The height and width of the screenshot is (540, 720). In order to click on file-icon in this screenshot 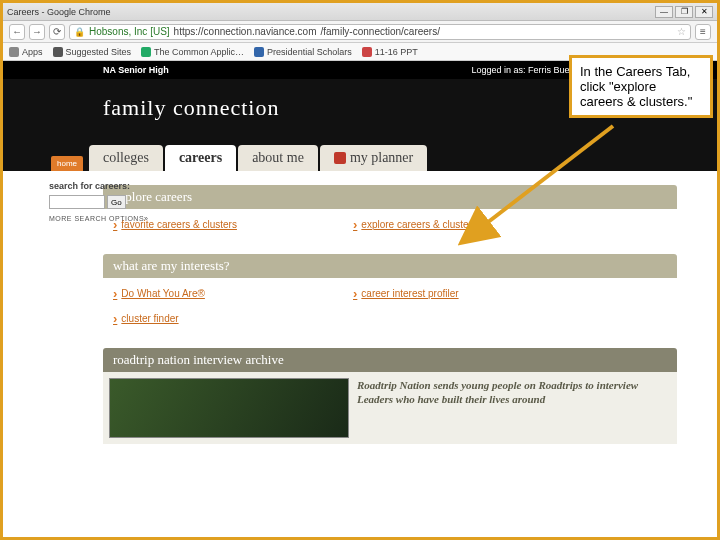, I will do `click(367, 52)`.